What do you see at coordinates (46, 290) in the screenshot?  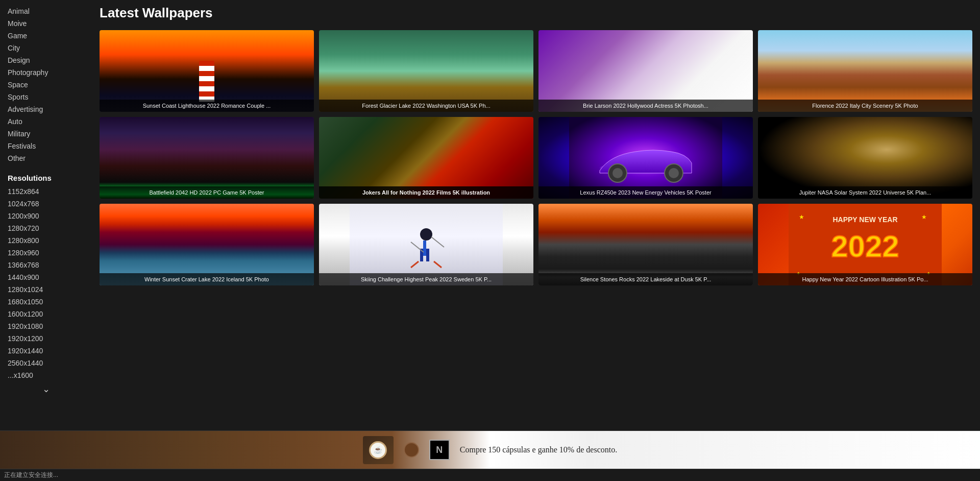 I see `sidebar-resolution-1280-1024: 1280x1024` at bounding box center [46, 290].